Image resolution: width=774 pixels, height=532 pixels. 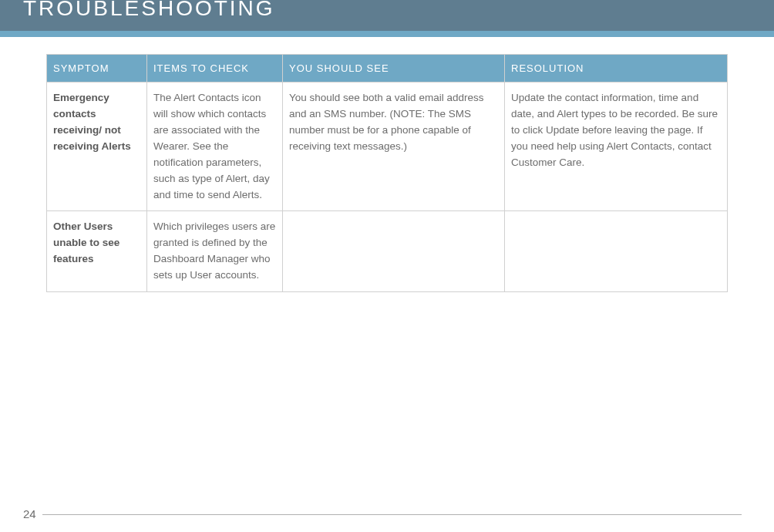 What do you see at coordinates (617, 146) in the screenshot?
I see `cell-resolution: Update the contact information, time and…` at bounding box center [617, 146].